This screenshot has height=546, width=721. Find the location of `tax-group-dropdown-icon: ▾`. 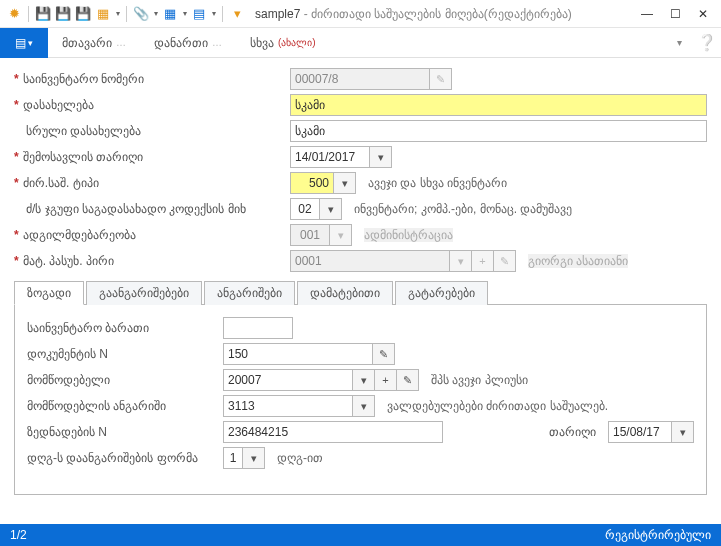

tax-group-dropdown-icon: ▾ is located at coordinates (331, 209).